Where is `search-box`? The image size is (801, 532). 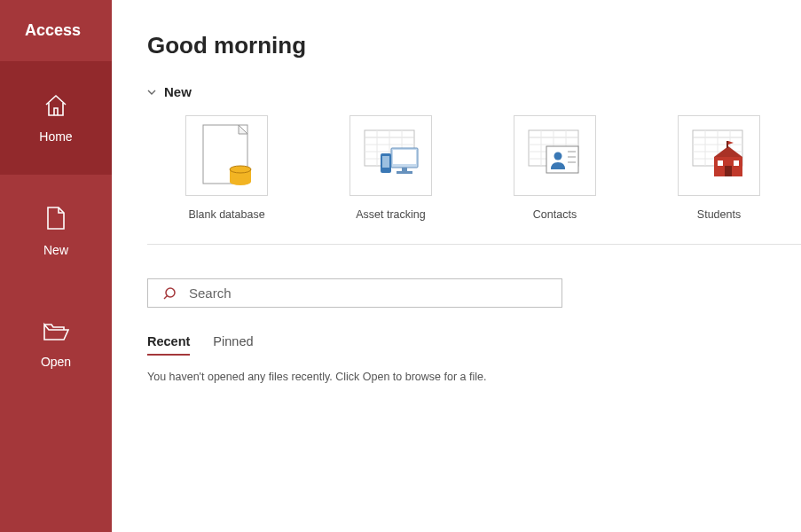
search-box is located at coordinates (355, 293).